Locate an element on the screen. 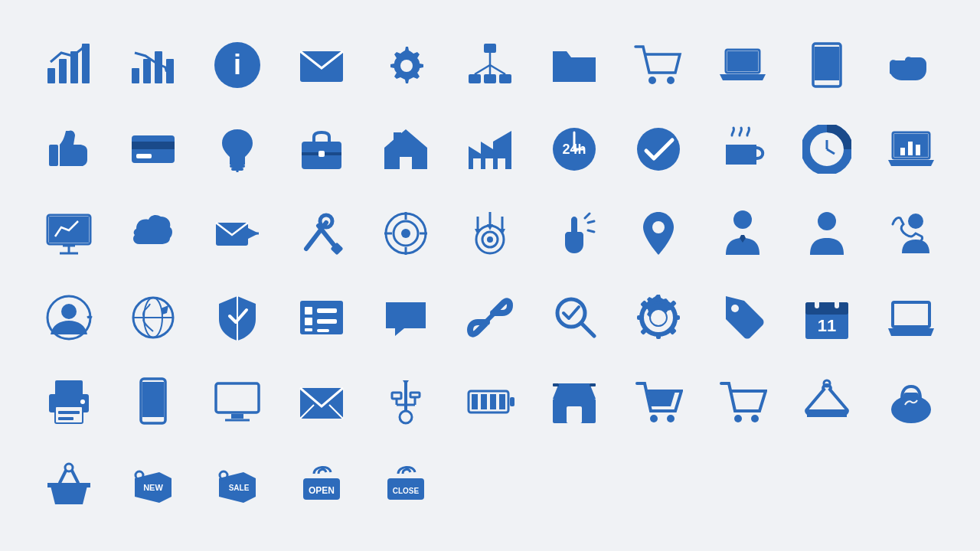  svg-text: 11 is located at coordinates (827, 326).